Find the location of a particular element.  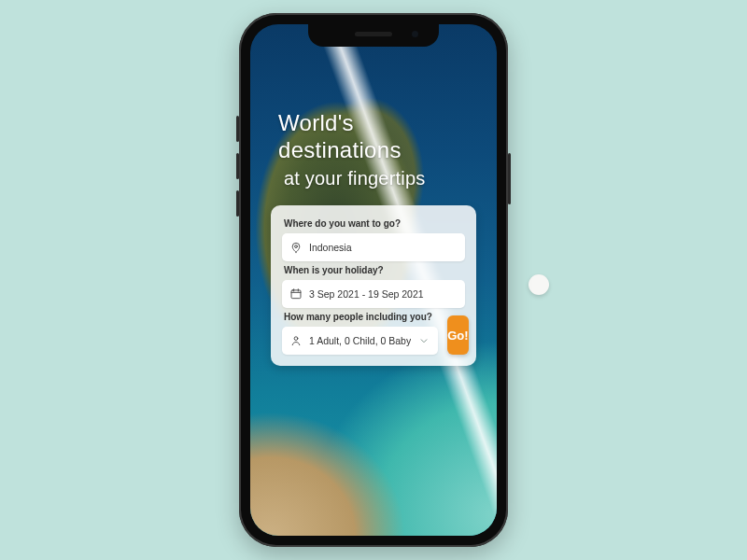

location-pin-icon is located at coordinates (296, 247).